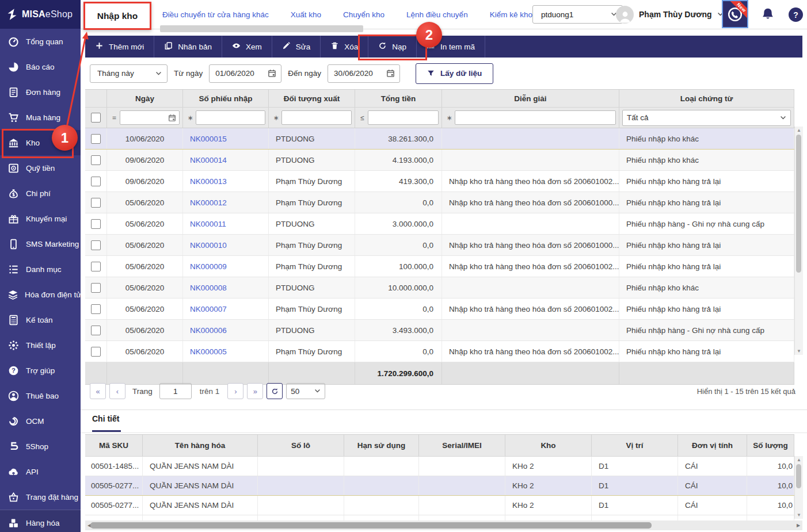 The image size is (807, 532). What do you see at coordinates (707, 98) in the screenshot?
I see `column-header-5: Loại chứng từ` at bounding box center [707, 98].